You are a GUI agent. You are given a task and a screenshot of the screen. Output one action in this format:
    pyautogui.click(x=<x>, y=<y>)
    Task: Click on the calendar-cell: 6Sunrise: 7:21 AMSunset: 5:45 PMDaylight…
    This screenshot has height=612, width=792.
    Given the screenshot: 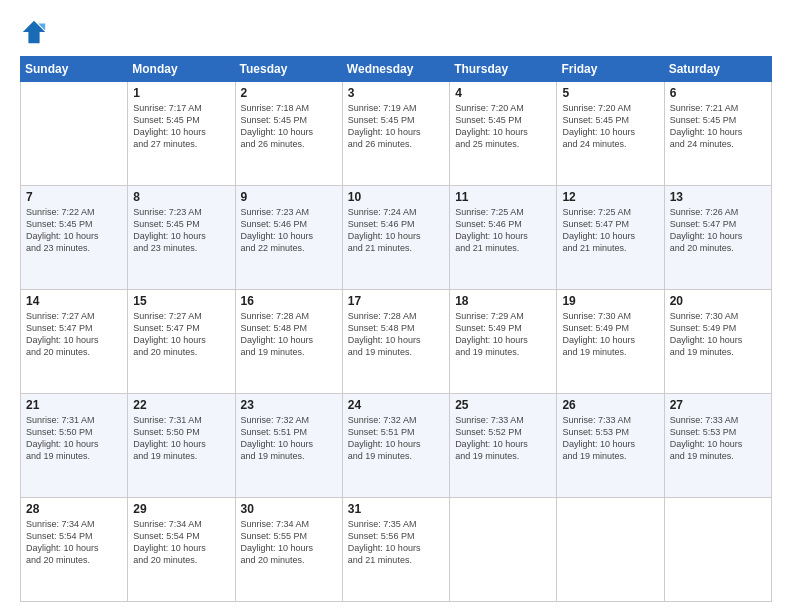 What is the action you would take?
    pyautogui.click(x=718, y=134)
    